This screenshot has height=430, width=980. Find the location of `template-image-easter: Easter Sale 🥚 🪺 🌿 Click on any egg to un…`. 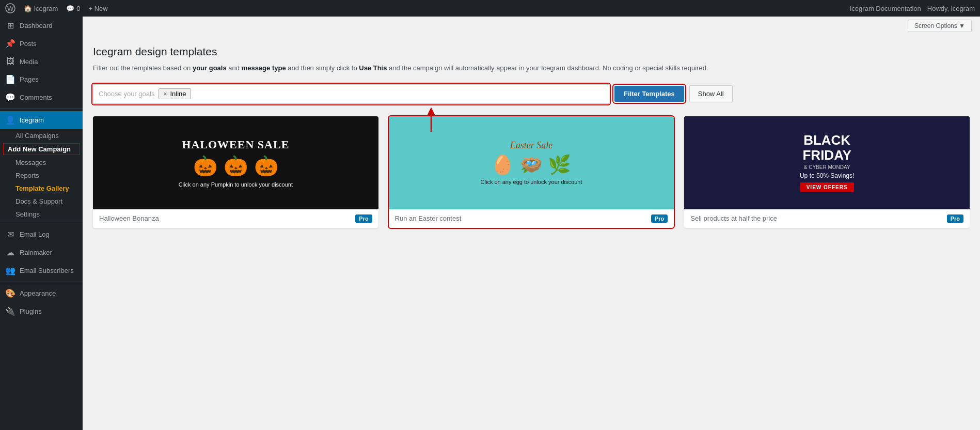

template-image-easter: Easter Sale 🥚 🪺 🌿 Click on any egg to un… is located at coordinates (532, 163).